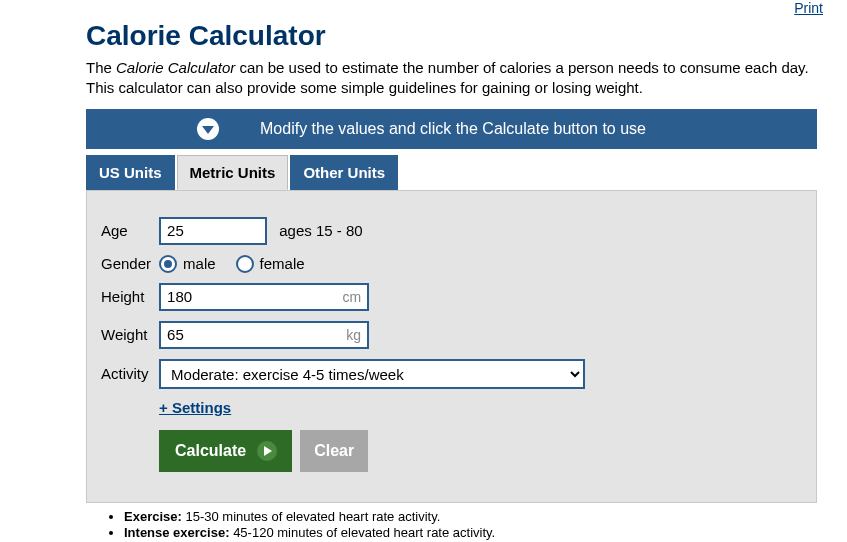  What do you see at coordinates (344, 172) in the screenshot?
I see `tab-other-units: Other Units` at bounding box center [344, 172].